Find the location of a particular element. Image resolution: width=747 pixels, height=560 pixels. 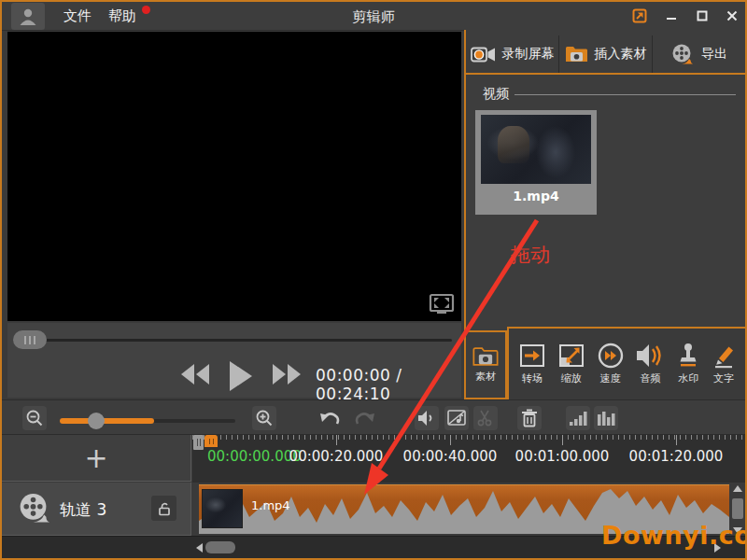

tab-transition-label: 转场 is located at coordinates (532, 379).